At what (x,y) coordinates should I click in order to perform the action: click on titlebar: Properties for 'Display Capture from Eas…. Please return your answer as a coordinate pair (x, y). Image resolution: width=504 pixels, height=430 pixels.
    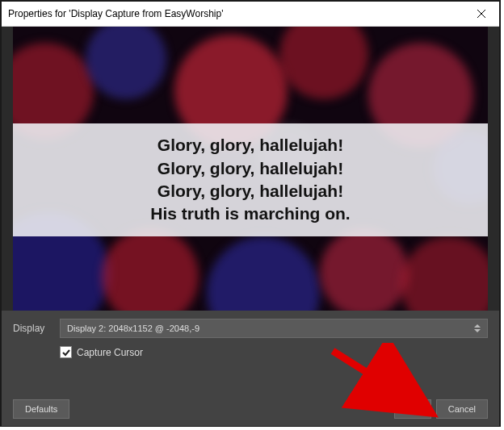
    Looking at the image, I should click on (250, 15).